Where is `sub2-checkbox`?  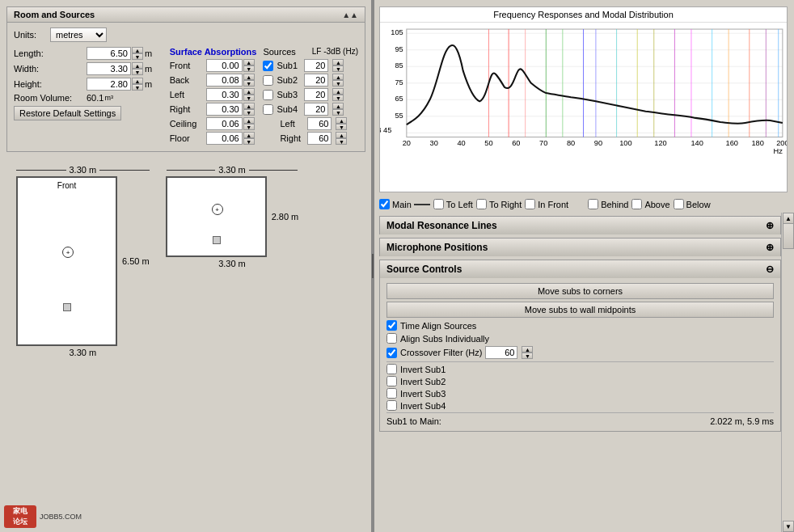 sub2-checkbox is located at coordinates (268, 81).